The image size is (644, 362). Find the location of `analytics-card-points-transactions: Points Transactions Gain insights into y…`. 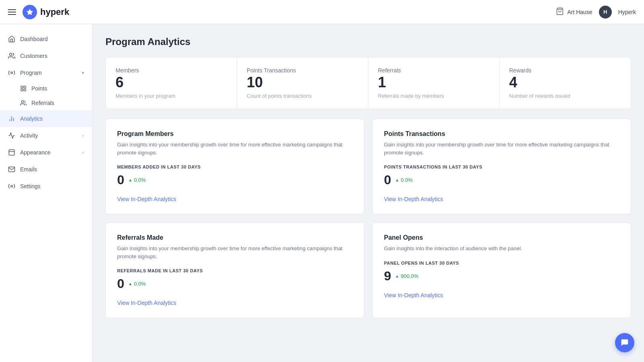

analytics-card-points-transactions: Points Transactions Gain insights into y… is located at coordinates (502, 167).